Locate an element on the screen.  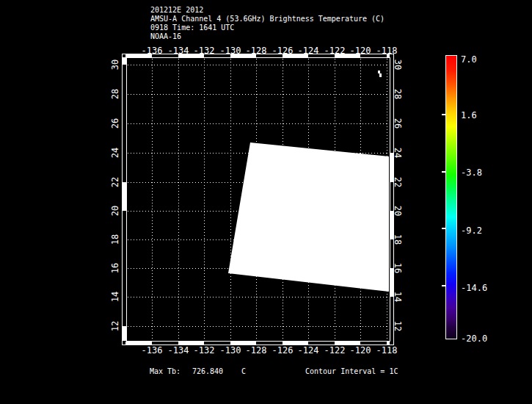
max-tb-label: Max Tb: is located at coordinates (165, 372).